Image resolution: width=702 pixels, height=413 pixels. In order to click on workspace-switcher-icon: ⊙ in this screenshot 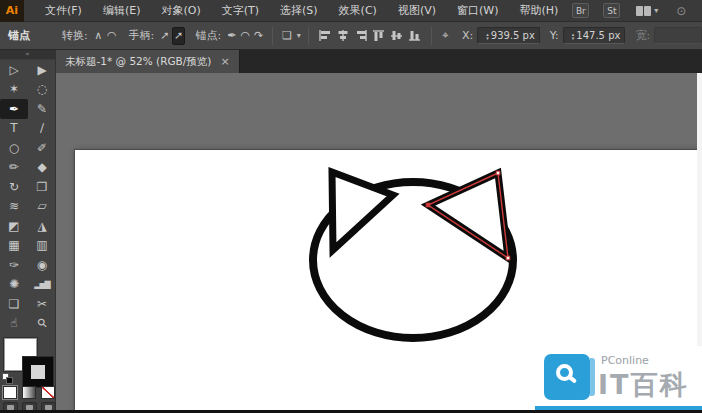, I will do `click(681, 11)`.